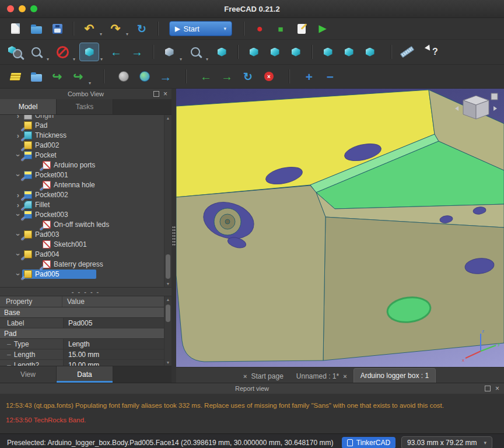 The height and width of the screenshot is (448, 504). I want to click on property-row-type: Type Length, so click(86, 344).